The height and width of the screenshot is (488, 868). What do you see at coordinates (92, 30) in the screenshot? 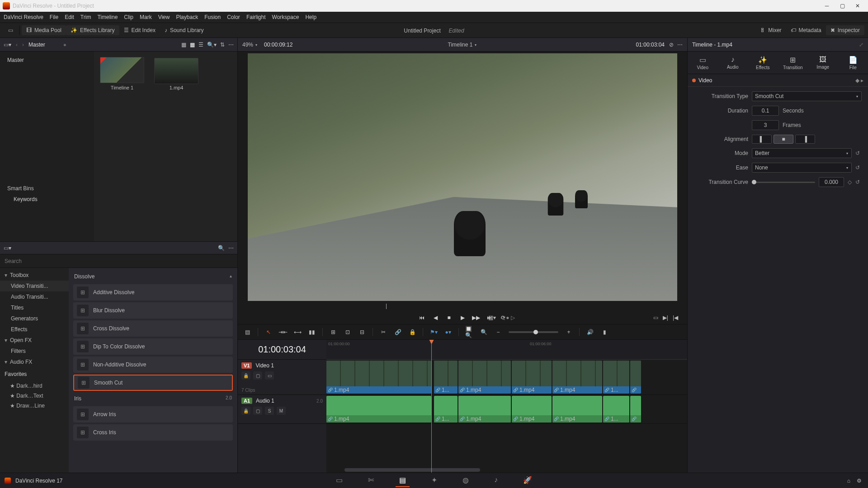
I see `effects-library-toggle: ✨Effects Library` at bounding box center [92, 30].